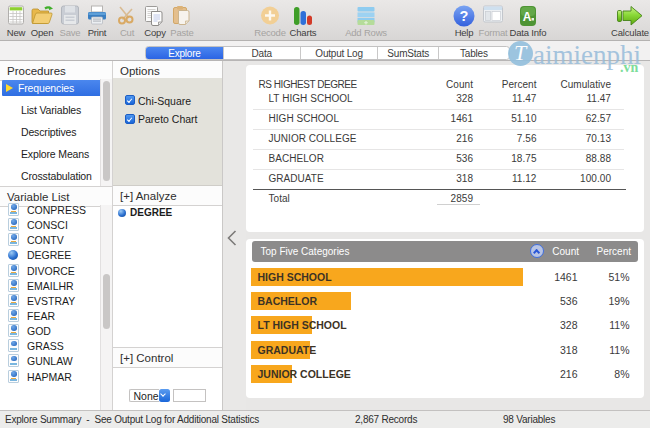 This screenshot has height=428, width=650. I want to click on svg-text: A, so click(528, 17).